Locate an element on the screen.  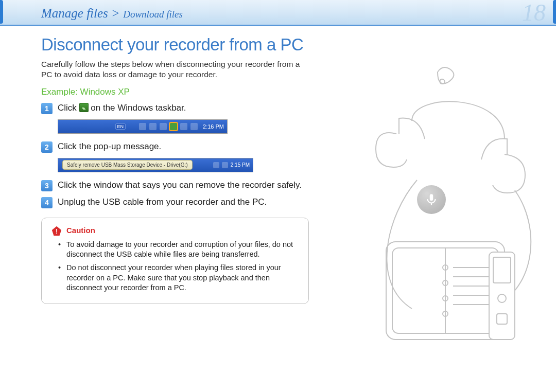
caution-item: To avoid damage to your recorder and cor… is located at coordinates (183, 250).